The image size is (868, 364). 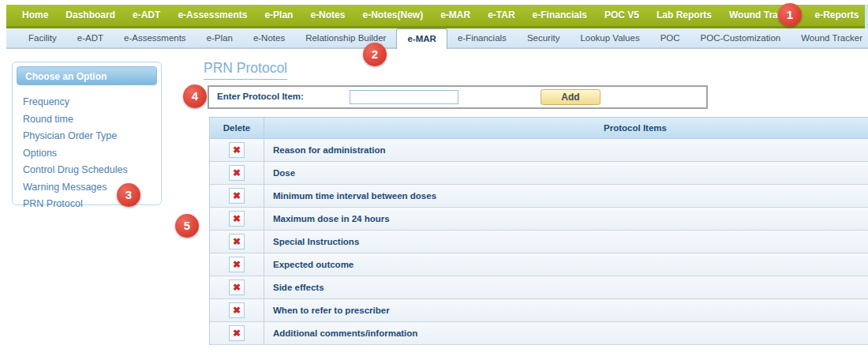 What do you see at coordinates (482, 38) in the screenshot?
I see `settings-tab: e-Financials` at bounding box center [482, 38].